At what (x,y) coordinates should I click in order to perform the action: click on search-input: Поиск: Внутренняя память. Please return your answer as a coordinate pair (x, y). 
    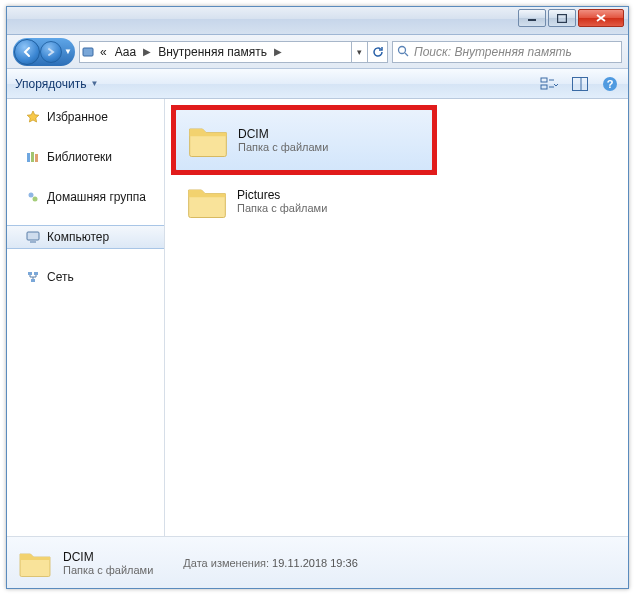
    Looking at the image, I should click on (507, 52).